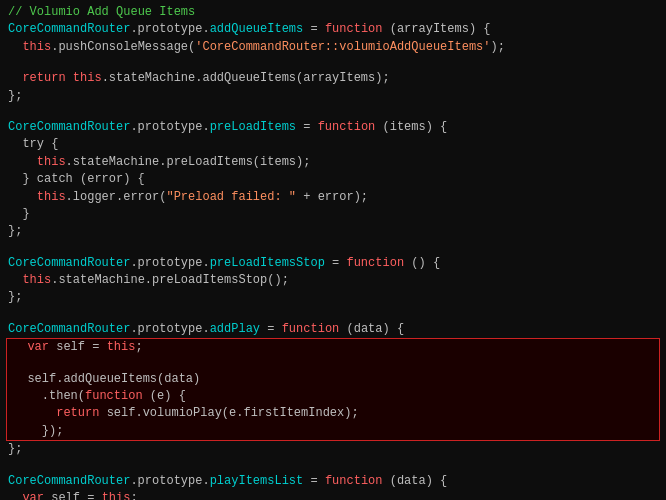 The width and height of the screenshot is (666, 500). Describe the element at coordinates (333, 280) in the screenshot. I see `code-line: this.stateMachine.preLoadItemsStop();` at that location.